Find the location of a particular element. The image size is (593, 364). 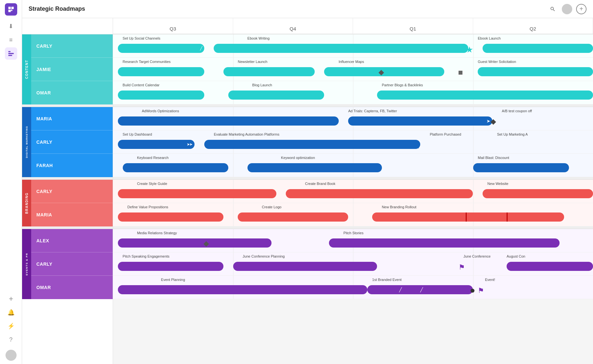

gantt-row-digital-3: Keyboard Research Keyword optimization M… is located at coordinates (353, 165).